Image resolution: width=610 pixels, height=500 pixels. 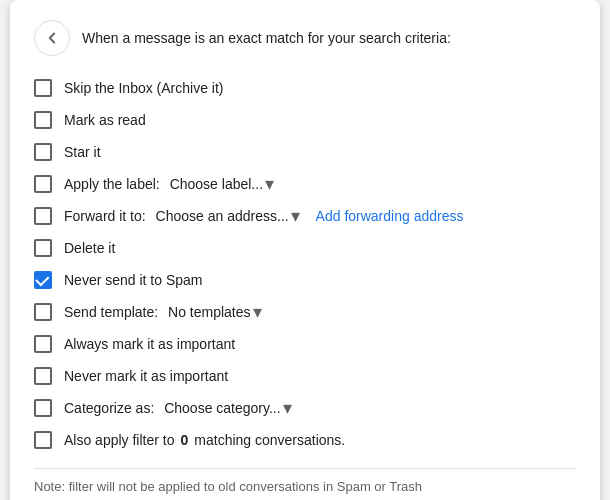 What do you see at coordinates (305, 376) in the screenshot?
I see `option-row: Never mark it as important` at bounding box center [305, 376].